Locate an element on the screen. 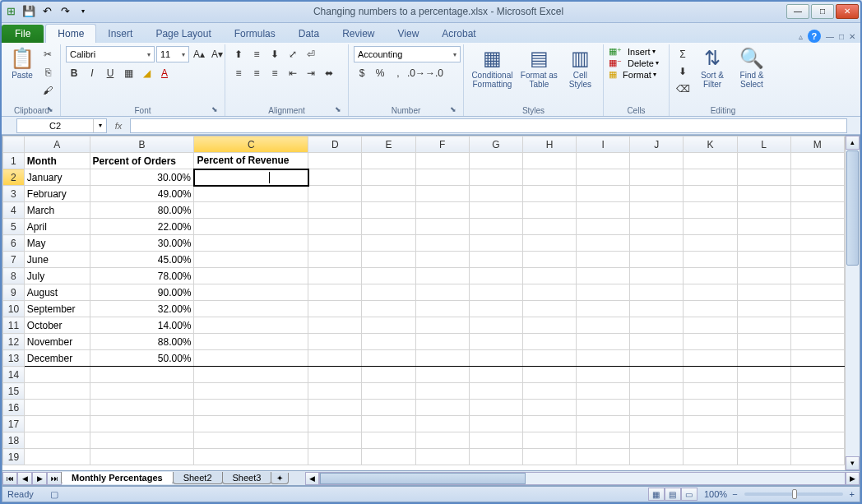 The width and height of the screenshot is (862, 504). row-header-1: 1 is located at coordinates (14, 161).